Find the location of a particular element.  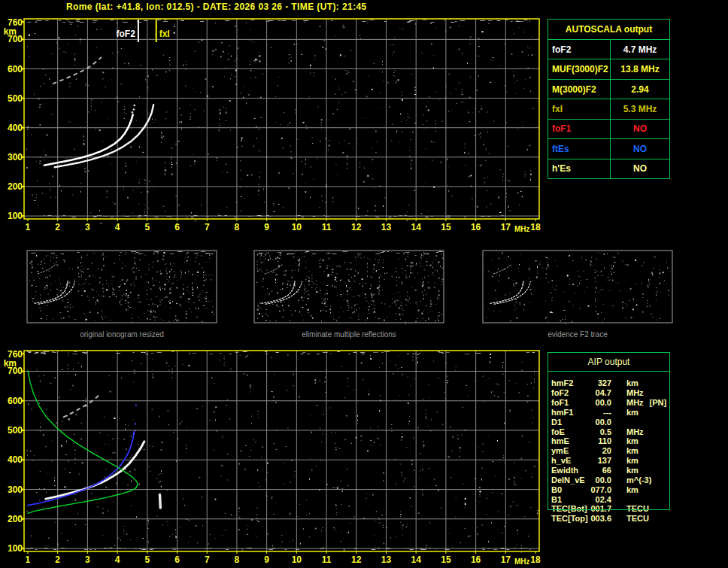

thumbnail-caption-3: evidence F2 trace is located at coordinates (578, 334).